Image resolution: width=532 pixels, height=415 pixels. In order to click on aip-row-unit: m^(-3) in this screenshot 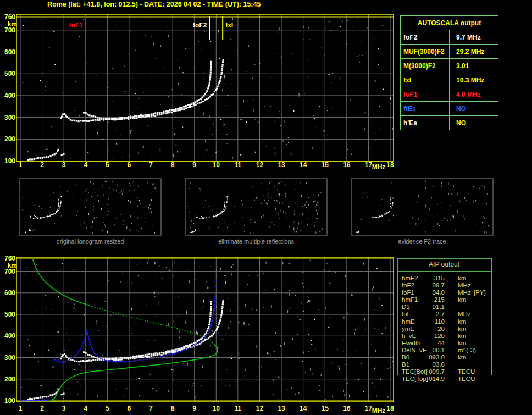, I will do `click(467, 350)`.